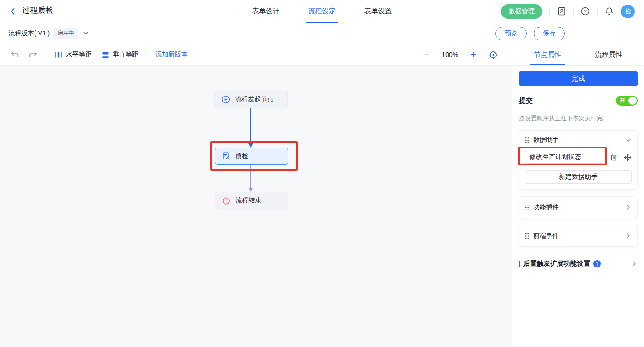 The height and width of the screenshot is (347, 644). I want to click on vertical-distribute-icon, so click(105, 55).